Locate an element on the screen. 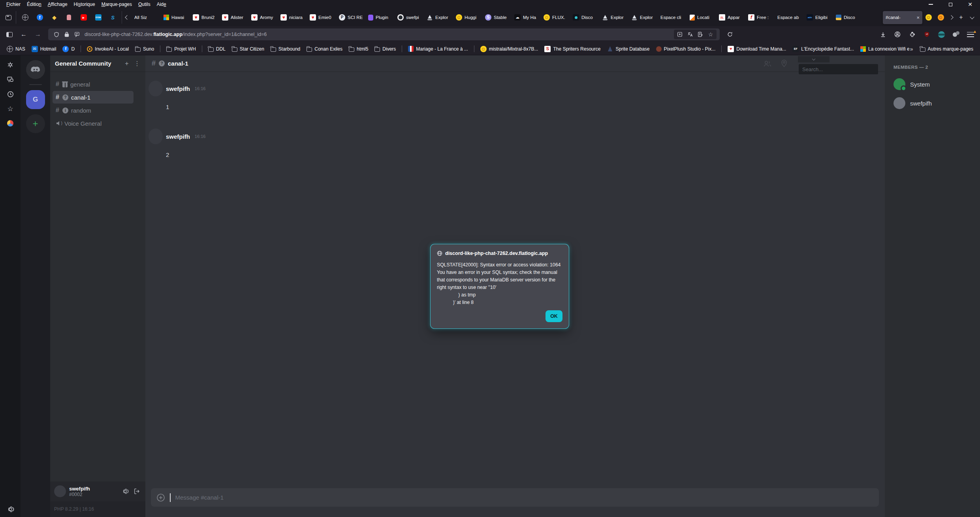 This screenshot has height=517, width=980. history-icon is located at coordinates (10, 94).